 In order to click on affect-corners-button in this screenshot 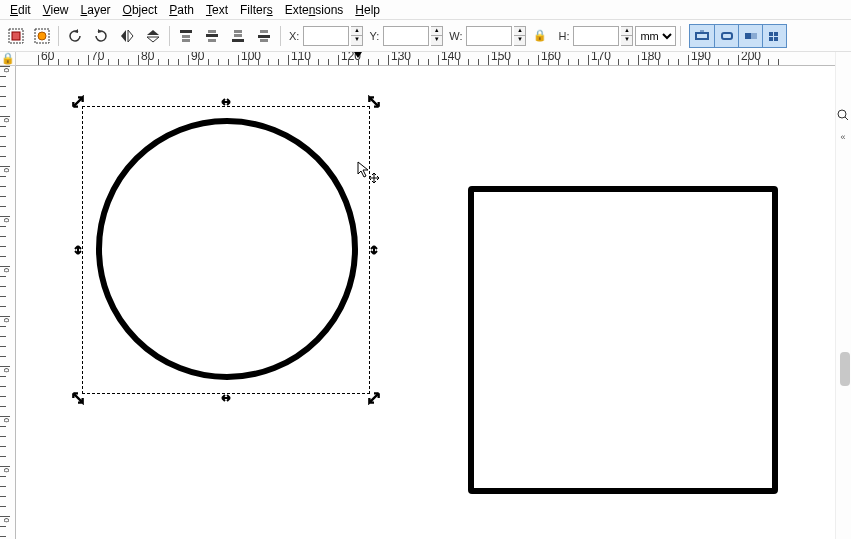, I will do `click(726, 36)`.